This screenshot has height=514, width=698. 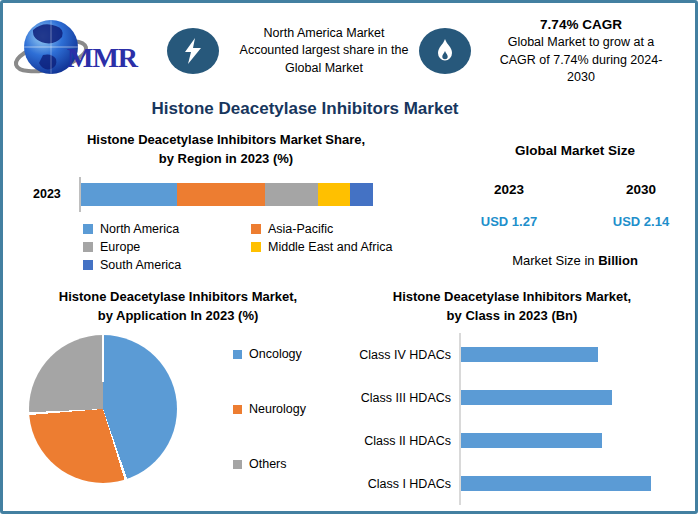 What do you see at coordinates (270, 409) in the screenshot?
I see `pie-legend: Oncology Neurology Others` at bounding box center [270, 409].